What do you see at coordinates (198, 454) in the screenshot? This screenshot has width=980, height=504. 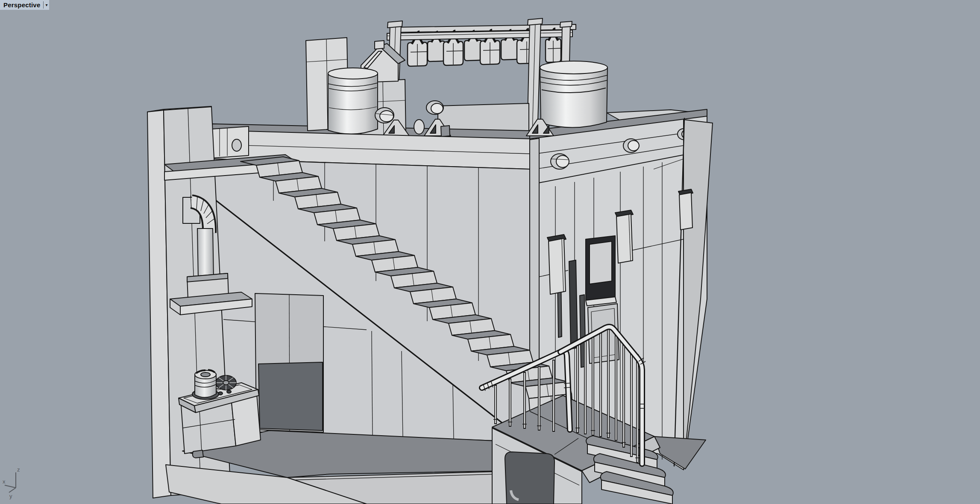 I see `stove-pedal` at bounding box center [198, 454].